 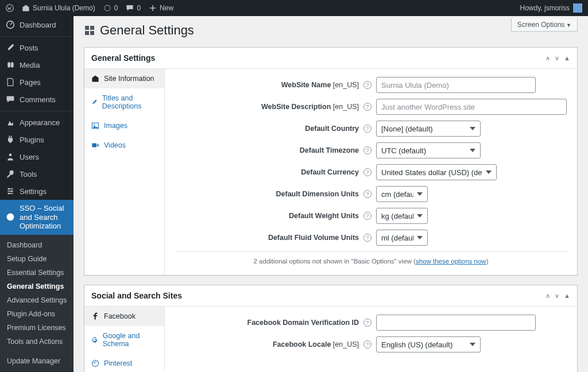 I want to click on facebook-icon, so click(x=95, y=316).